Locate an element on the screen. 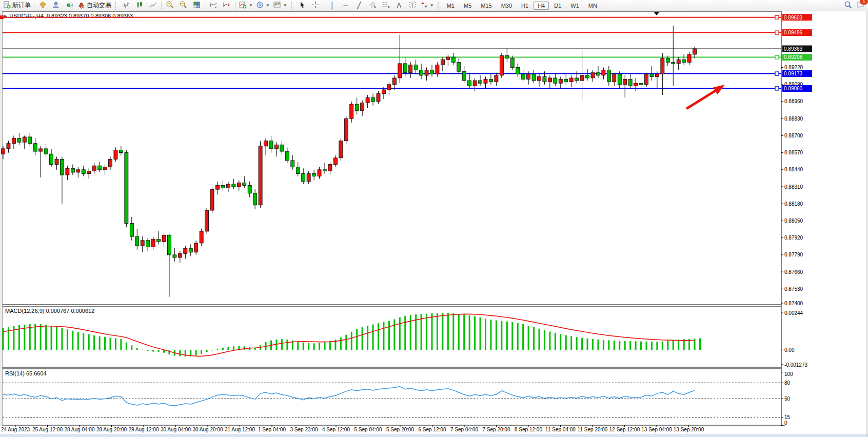  rsi-axis-tick: 80 is located at coordinates (787, 383).